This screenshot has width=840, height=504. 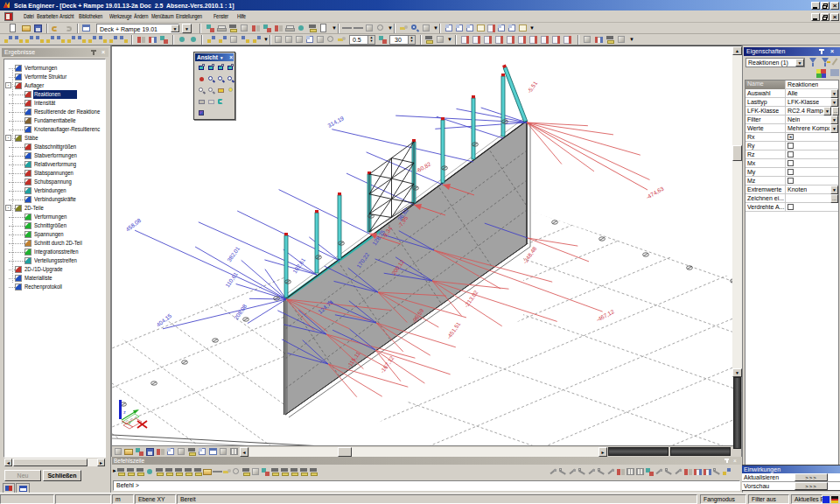 What do you see at coordinates (530, 255) in the screenshot?
I see `svg-text: -248,48` at bounding box center [530, 255].